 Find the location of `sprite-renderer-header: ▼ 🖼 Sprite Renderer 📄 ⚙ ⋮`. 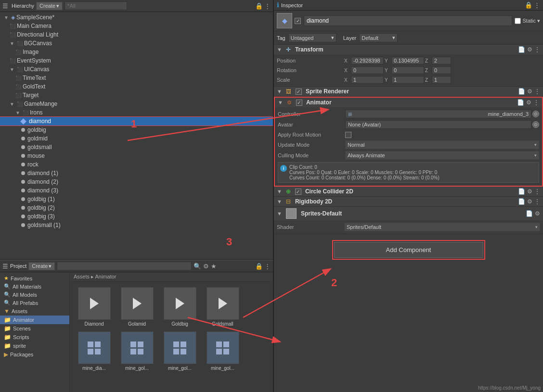

sprite-renderer-header: ▼ 🖼 Sprite Renderer 📄 ⚙ ⋮ is located at coordinates (408, 91).